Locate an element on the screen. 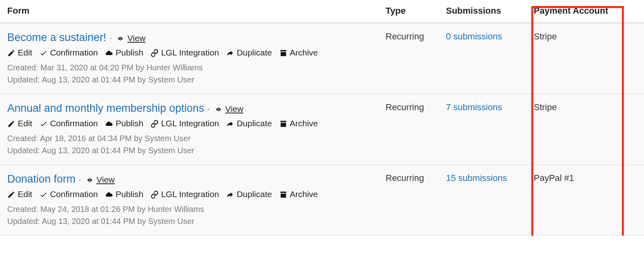  table-header-row: Form Type Submissions Payment Account is located at coordinates (322, 11).